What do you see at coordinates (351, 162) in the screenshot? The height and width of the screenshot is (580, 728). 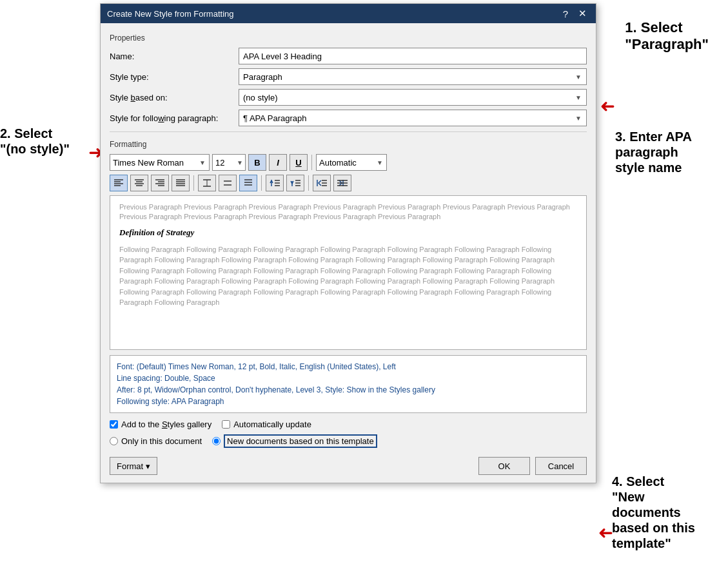 I see `color-select-wrapper: Automatic Black White Red Blue` at bounding box center [351, 162].